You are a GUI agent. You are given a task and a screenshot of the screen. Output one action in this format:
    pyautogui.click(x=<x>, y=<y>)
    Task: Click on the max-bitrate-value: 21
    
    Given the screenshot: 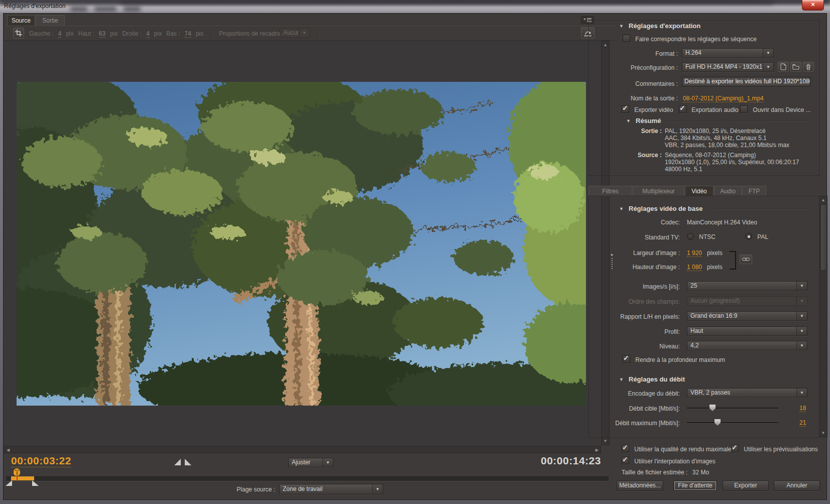 What is the action you would take?
    pyautogui.click(x=802, y=423)
    